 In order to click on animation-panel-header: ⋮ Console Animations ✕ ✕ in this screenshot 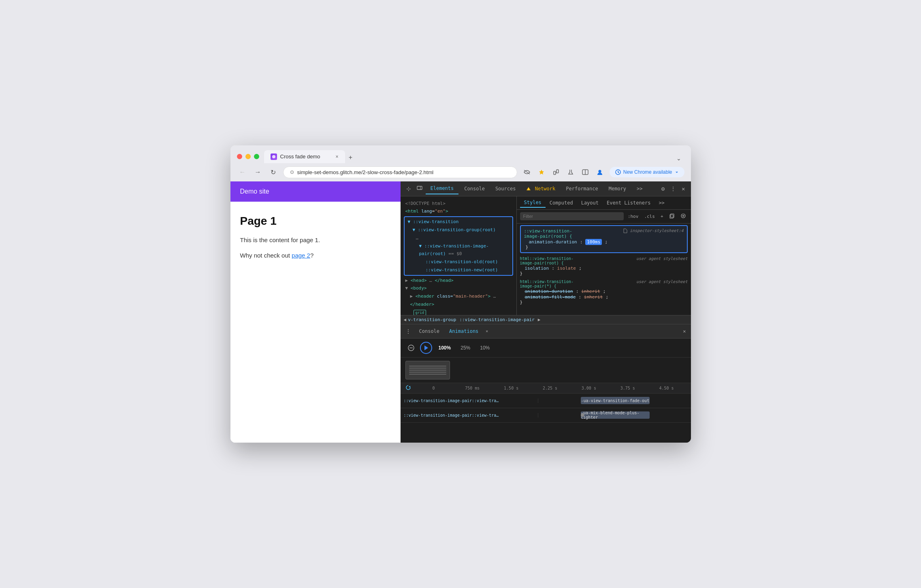, I will do `click(546, 331)`.